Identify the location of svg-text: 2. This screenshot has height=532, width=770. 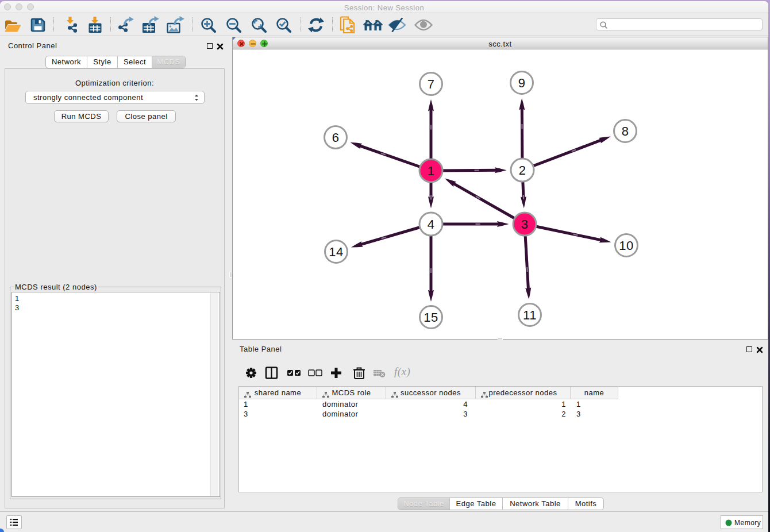
(523, 170).